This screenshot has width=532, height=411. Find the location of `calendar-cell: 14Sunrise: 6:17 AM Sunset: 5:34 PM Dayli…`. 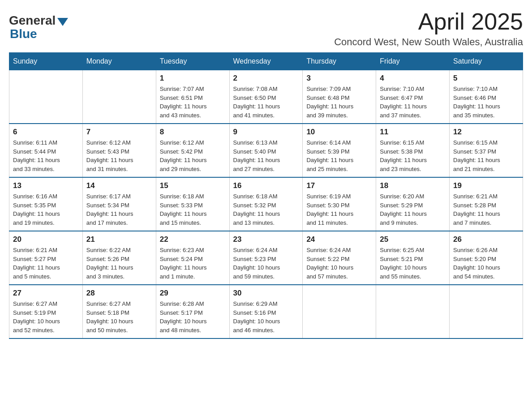

calendar-cell: 14Sunrise: 6:17 AM Sunset: 5:34 PM Dayli… is located at coordinates (119, 204).